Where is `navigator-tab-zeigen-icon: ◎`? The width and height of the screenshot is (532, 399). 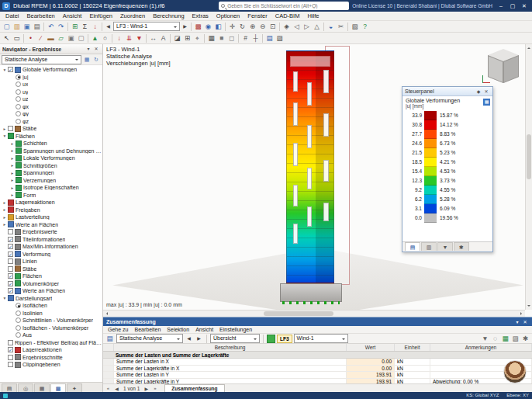 navigator-tab-zeigen-icon: ◎ is located at coordinates (26, 388).